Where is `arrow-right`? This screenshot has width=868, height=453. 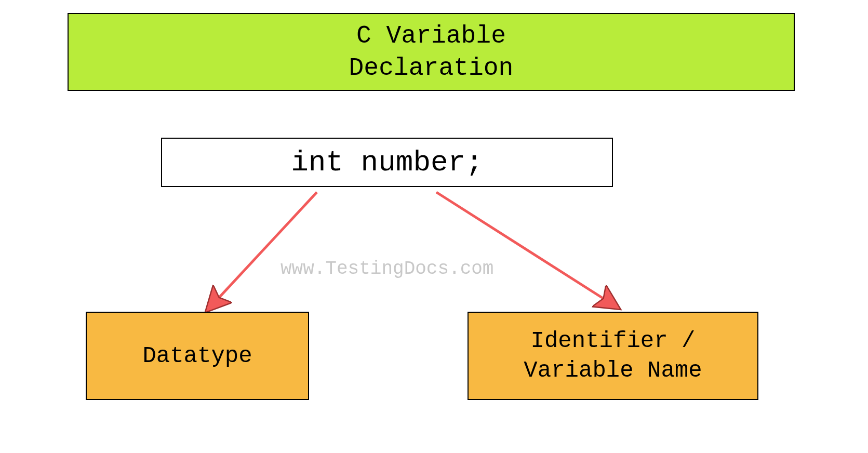
arrow-right is located at coordinates (530, 252).